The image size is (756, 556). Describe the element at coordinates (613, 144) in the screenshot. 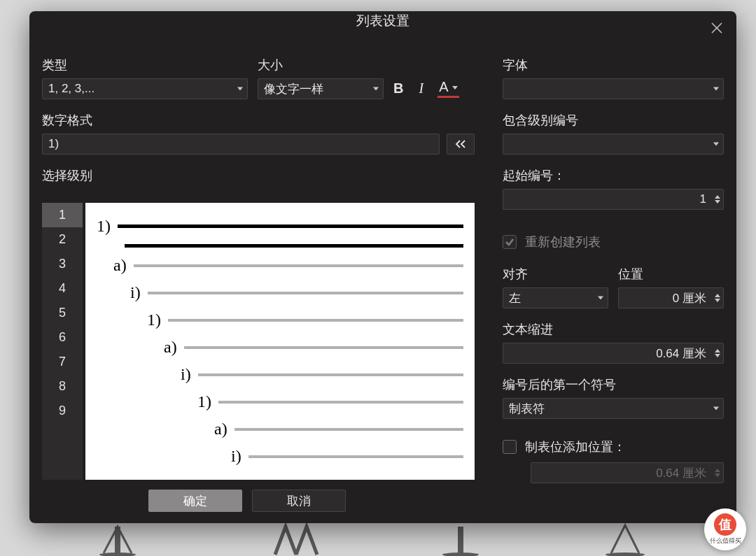

I see `include-level-select` at that location.